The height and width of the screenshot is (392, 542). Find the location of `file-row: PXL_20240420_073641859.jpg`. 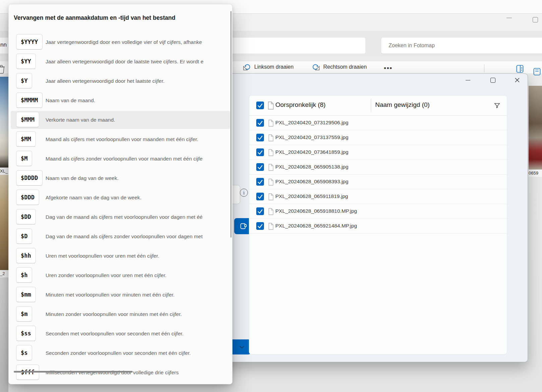

file-row: PXL_20240420_073641859.jpg is located at coordinates (378, 152).